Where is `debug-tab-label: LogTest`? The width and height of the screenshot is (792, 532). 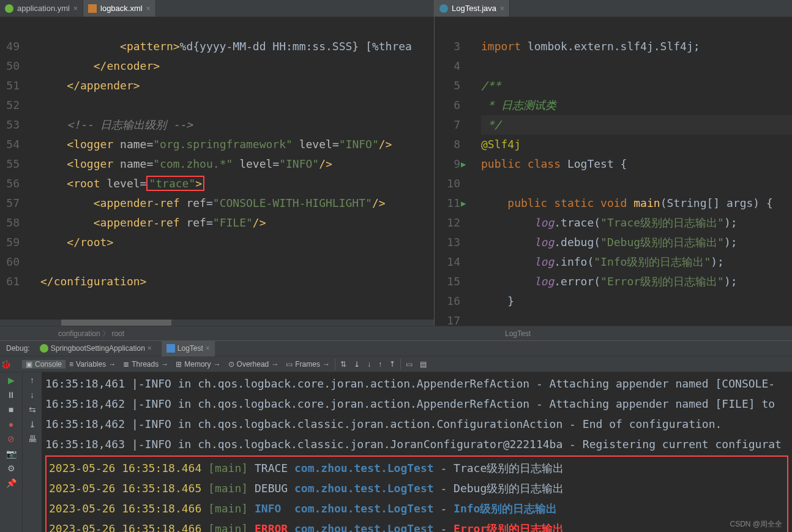
debug-tab-label: LogTest is located at coordinates (190, 348).